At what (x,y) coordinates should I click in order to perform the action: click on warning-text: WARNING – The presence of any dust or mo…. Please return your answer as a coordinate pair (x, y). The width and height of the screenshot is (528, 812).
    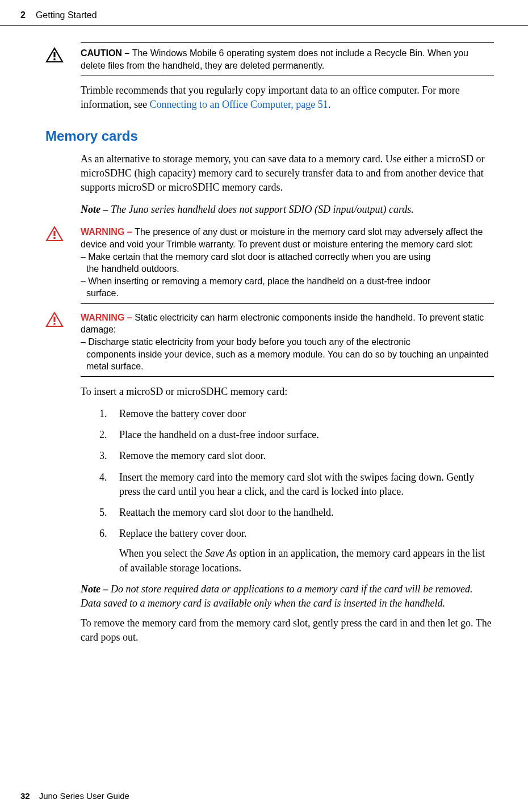
    Looking at the image, I should click on (287, 263).